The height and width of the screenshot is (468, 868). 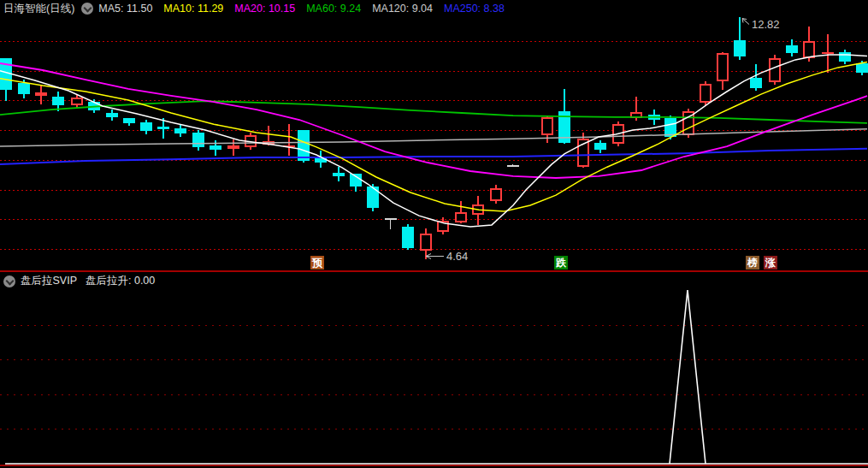 What do you see at coordinates (49, 281) in the screenshot?
I see `indicator-name: 盘后拉SVIP` at bounding box center [49, 281].